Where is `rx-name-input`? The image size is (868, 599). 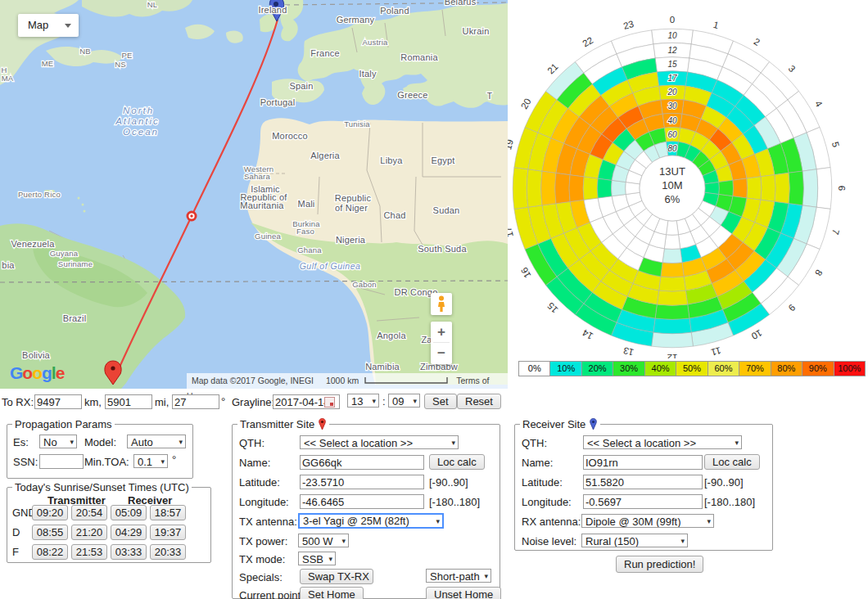
rx-name-input is located at coordinates (643, 462).